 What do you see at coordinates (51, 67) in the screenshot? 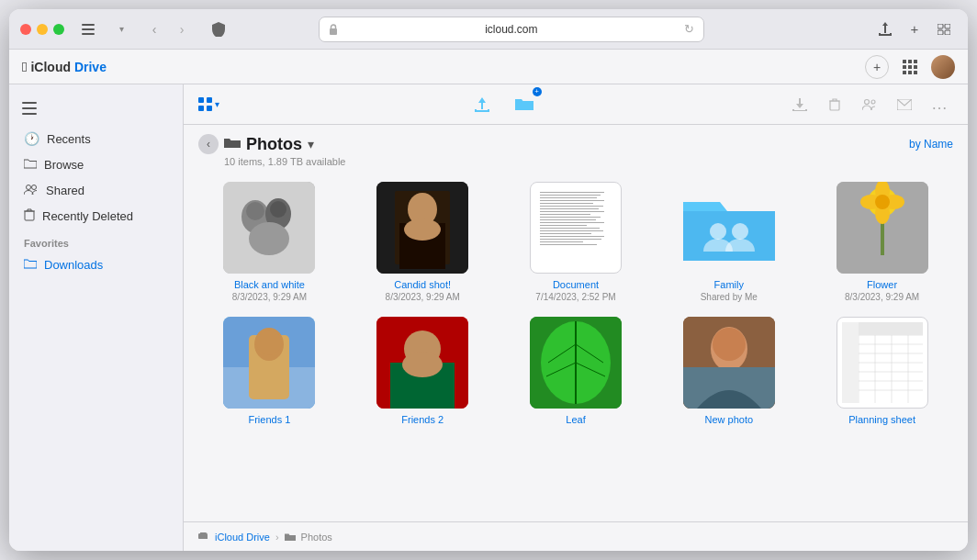
I see `icloud-brand-i: iCloud` at bounding box center [51, 67].